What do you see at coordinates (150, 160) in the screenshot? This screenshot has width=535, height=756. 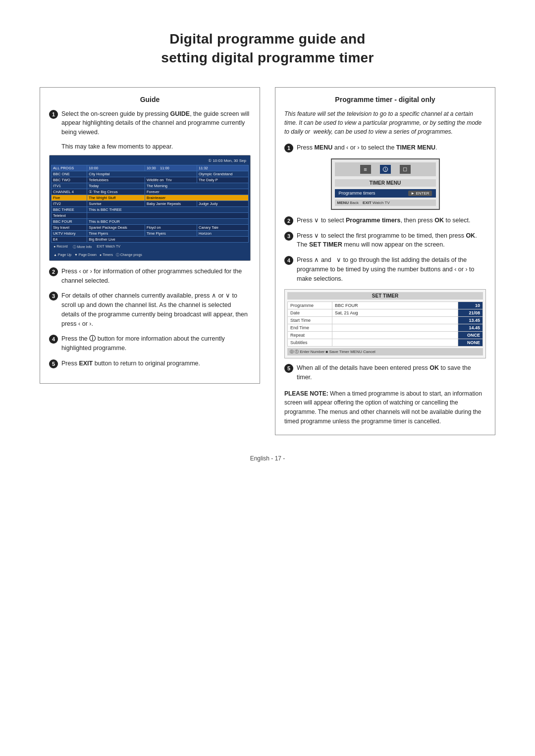 I see `guide-top-bar: ① 10:03 Mon, 30 Sep` at bounding box center [150, 160].